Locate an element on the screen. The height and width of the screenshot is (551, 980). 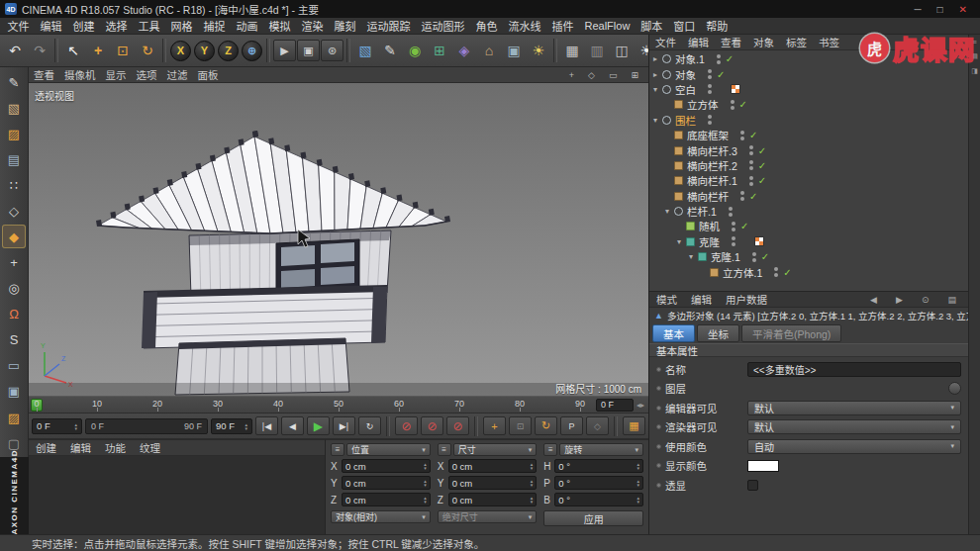
tab-basic: 基本 is located at coordinates (673, 333).